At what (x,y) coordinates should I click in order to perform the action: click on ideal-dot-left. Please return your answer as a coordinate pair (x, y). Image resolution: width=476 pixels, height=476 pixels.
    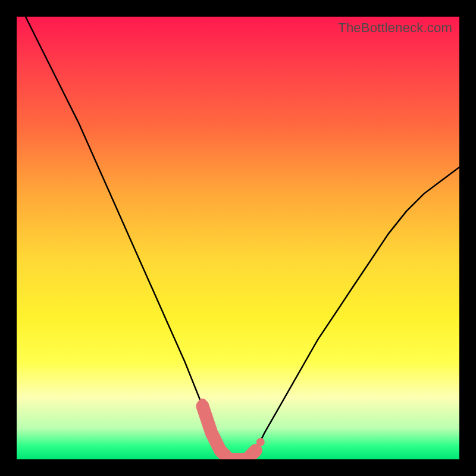
    Looking at the image, I should click on (202, 403).